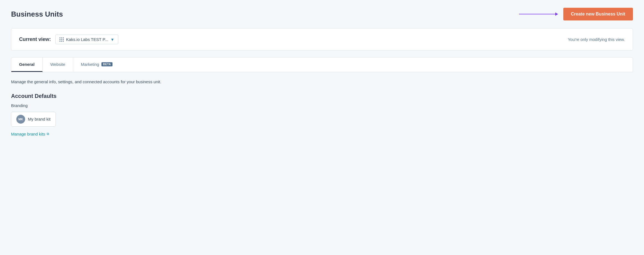 The image size is (644, 255). I want to click on view-selector-text: Kaks.io Labs TEST P..., so click(87, 39).